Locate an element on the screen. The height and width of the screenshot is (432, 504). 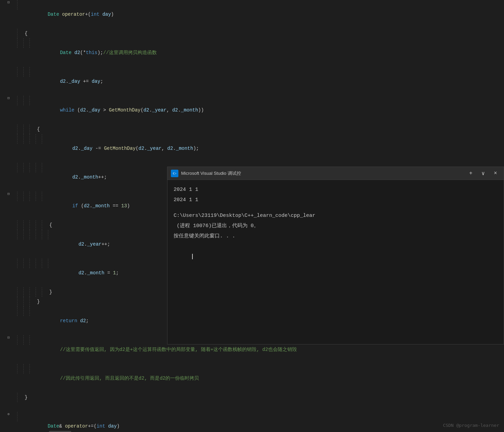
line-6: { is located at coordinates (252, 129).